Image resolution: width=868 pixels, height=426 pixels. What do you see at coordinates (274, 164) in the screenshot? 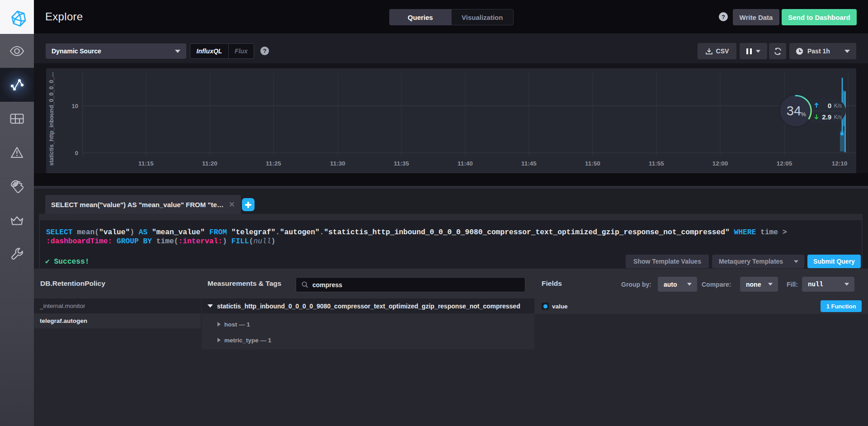
I see `svg-text: 11:25` at bounding box center [274, 164].